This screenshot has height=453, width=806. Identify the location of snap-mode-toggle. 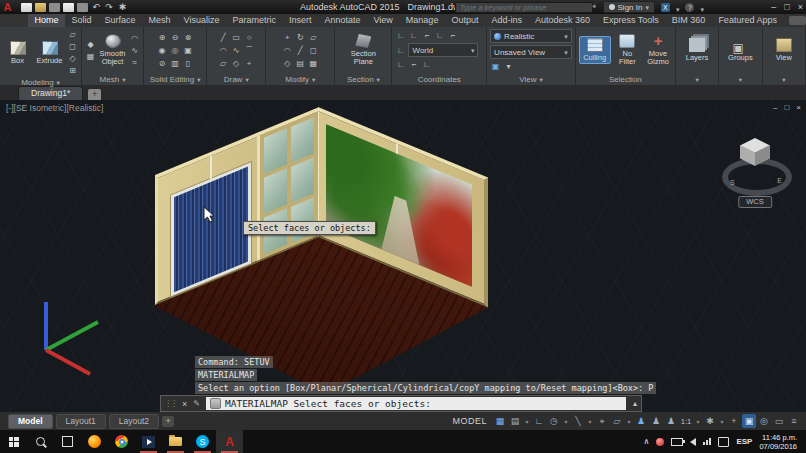
(515, 421).